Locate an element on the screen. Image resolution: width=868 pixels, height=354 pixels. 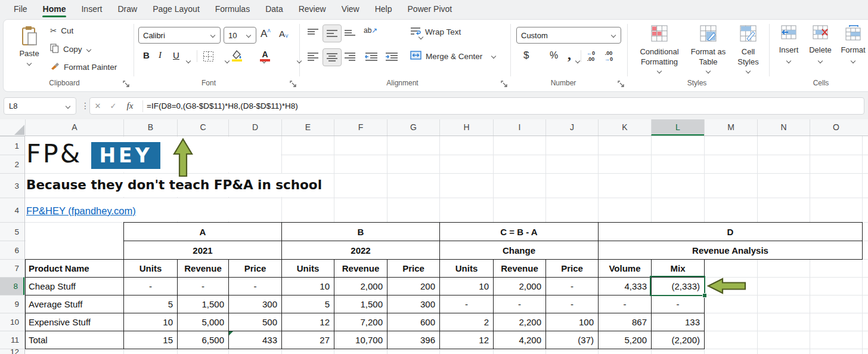
row-header-12: 12 is located at coordinates (12, 351).